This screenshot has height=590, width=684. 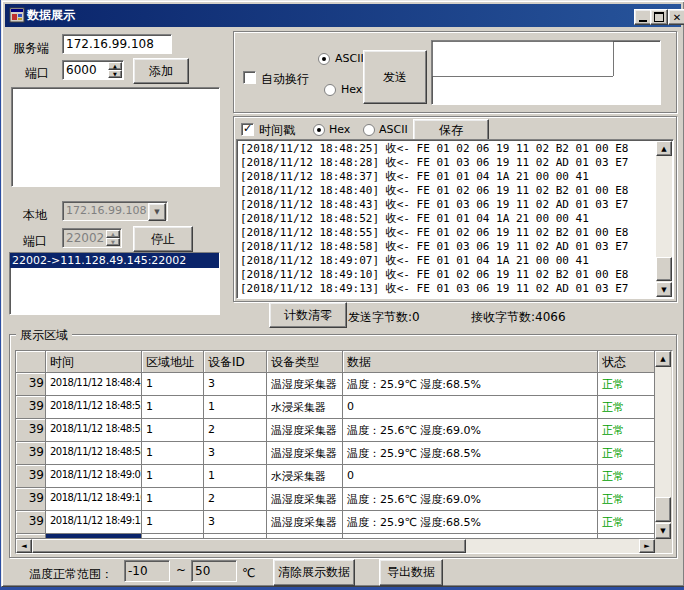 I want to click on combo-dropdown-button: ▼, so click(x=157, y=212).